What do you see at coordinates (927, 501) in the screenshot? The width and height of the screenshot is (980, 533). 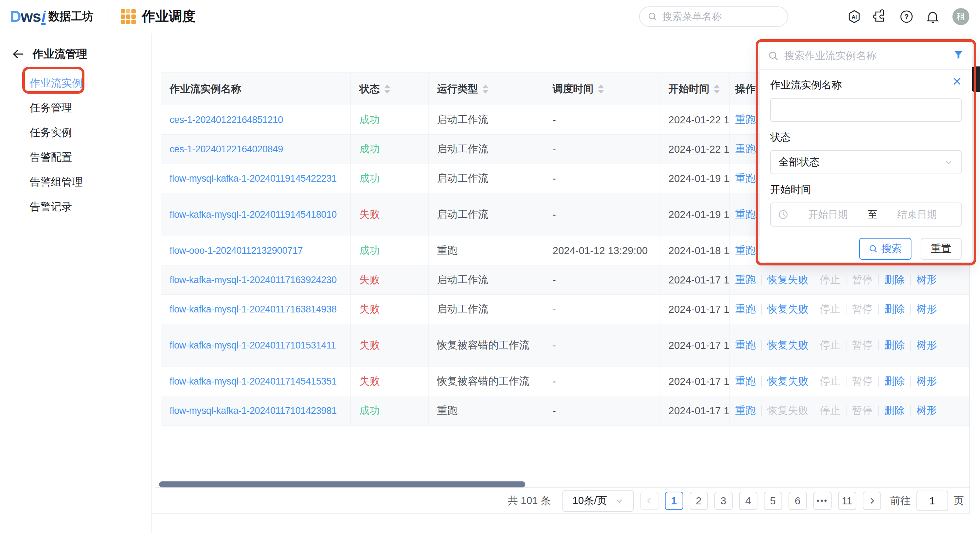 I see `goto-page: 前往 1 页` at bounding box center [927, 501].